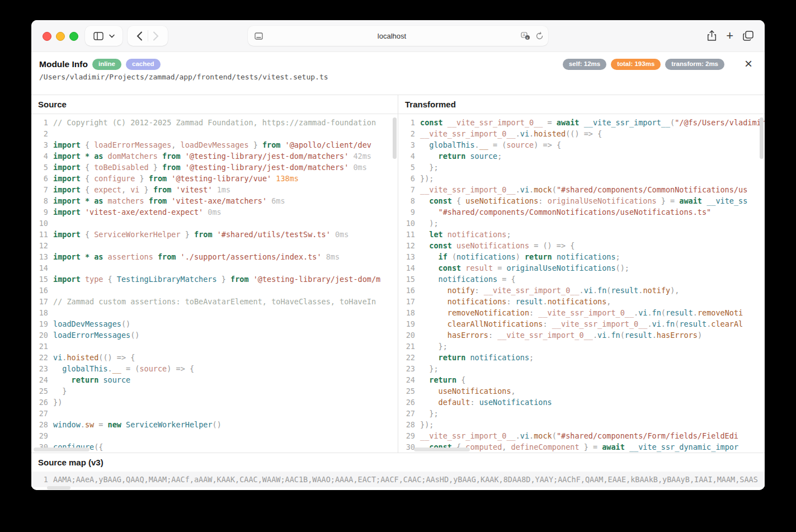 This screenshot has height=532, width=796. What do you see at coordinates (762, 138) in the screenshot?
I see `transformed-vertical-scrollbar` at bounding box center [762, 138].